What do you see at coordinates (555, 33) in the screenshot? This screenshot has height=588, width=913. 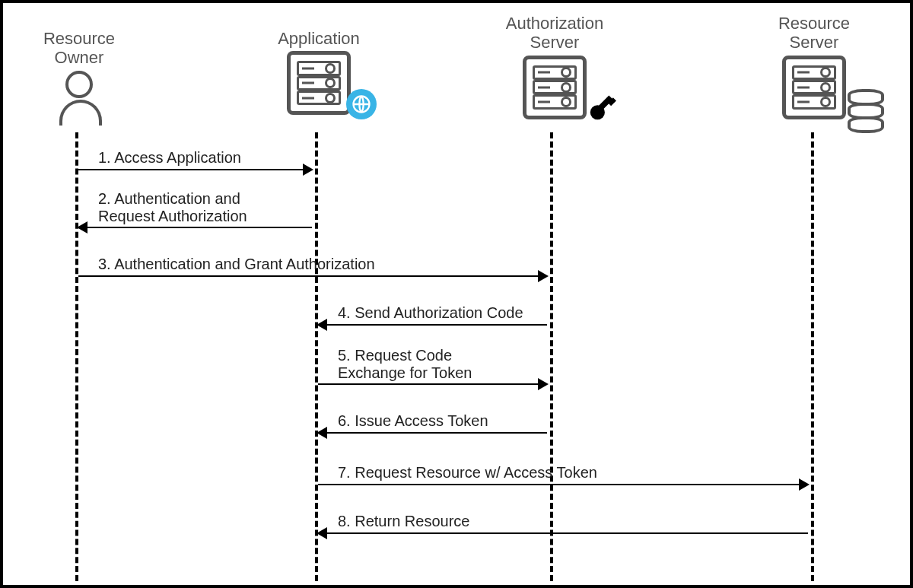 I see `actor-title: AuthorizationServer` at bounding box center [555, 33].